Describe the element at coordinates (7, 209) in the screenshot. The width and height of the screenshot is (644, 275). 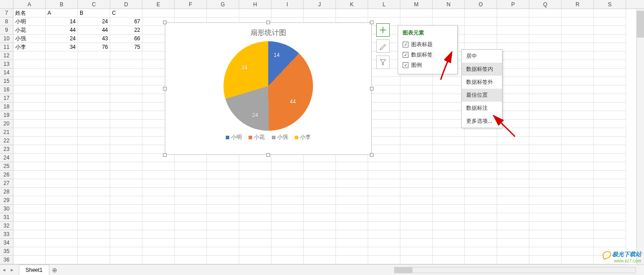
I see `row-header: 30` at that location.